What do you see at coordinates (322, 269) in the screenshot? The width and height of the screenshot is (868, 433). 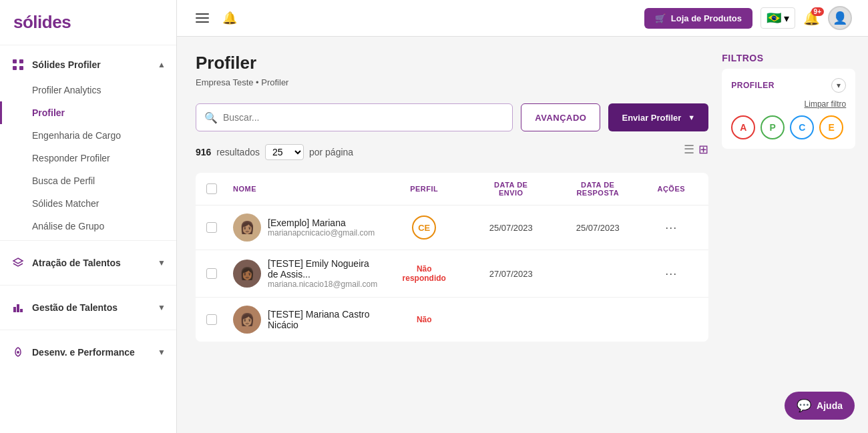 I see `person-name-2: [TESTE] Emily Nogueira de Assis...` at bounding box center [322, 269].